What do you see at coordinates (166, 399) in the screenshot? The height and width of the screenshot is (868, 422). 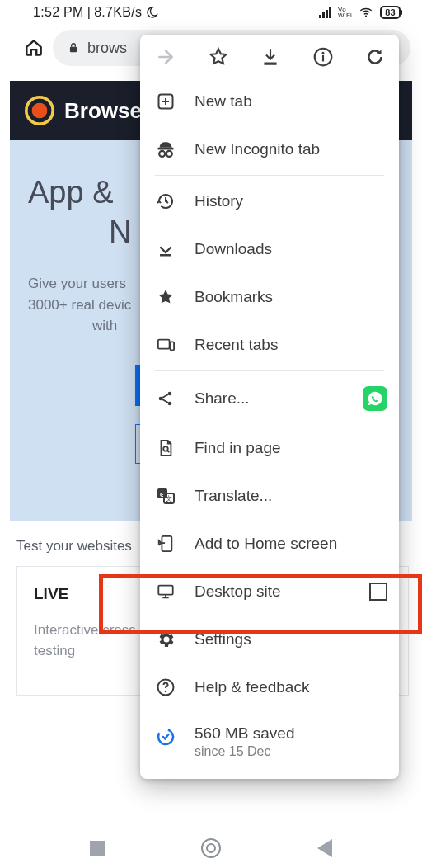 I see `share-icon` at bounding box center [166, 399].